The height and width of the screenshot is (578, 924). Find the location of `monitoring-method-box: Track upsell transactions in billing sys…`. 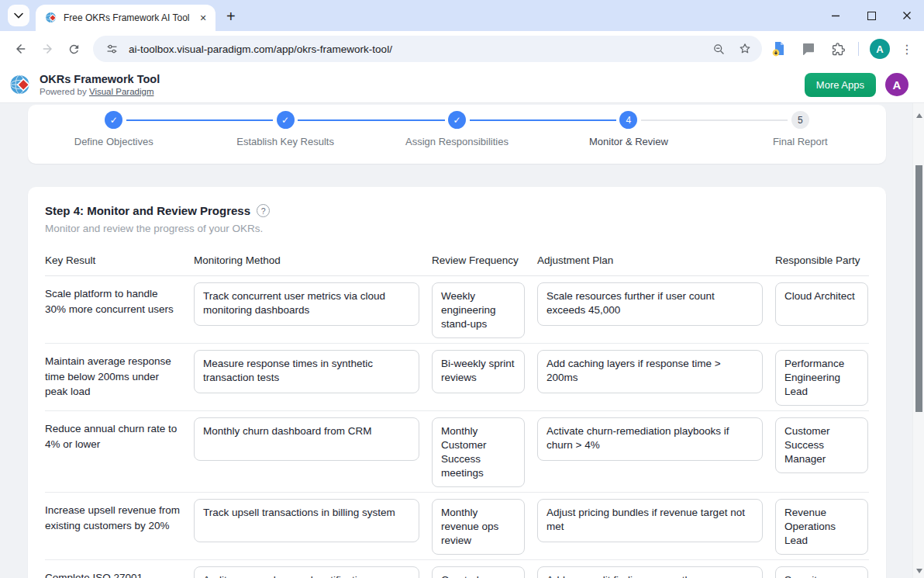

monitoring-method-box: Track upsell transactions in billing sys… is located at coordinates (307, 521).